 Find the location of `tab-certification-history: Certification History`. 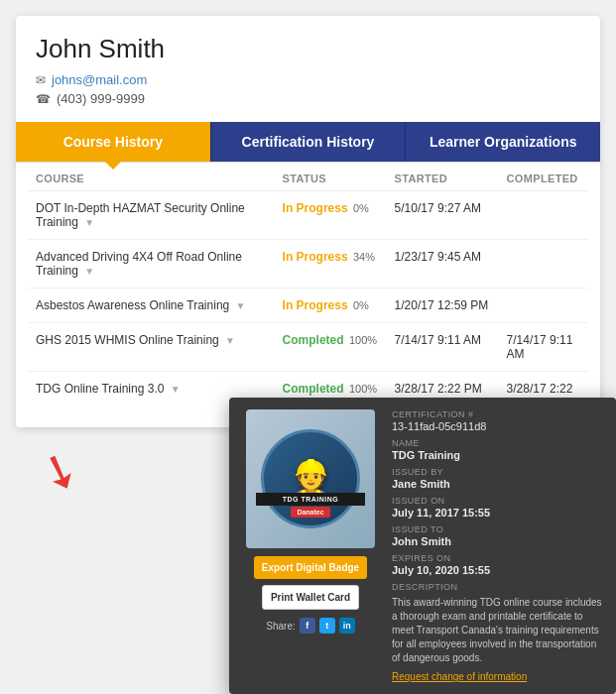

tab-certification-history: Certification History is located at coordinates (309, 142).